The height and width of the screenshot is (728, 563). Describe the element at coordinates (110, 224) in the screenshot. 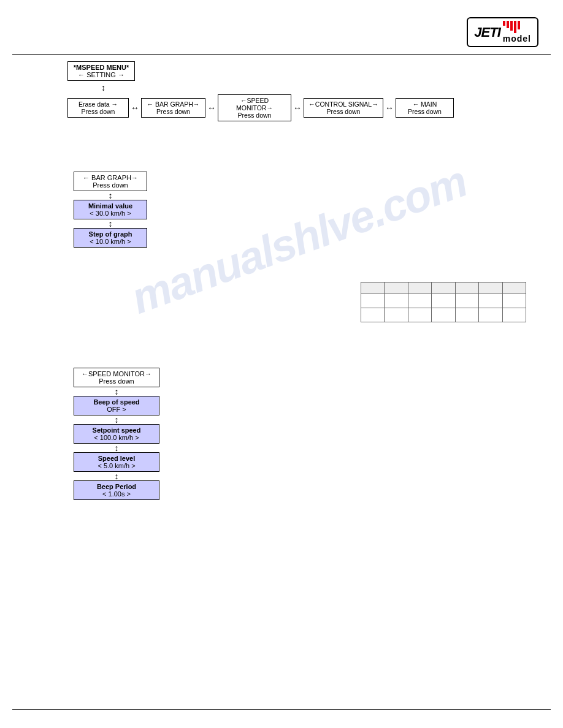

I see `arrow-down-bg-2: ↕` at that location.